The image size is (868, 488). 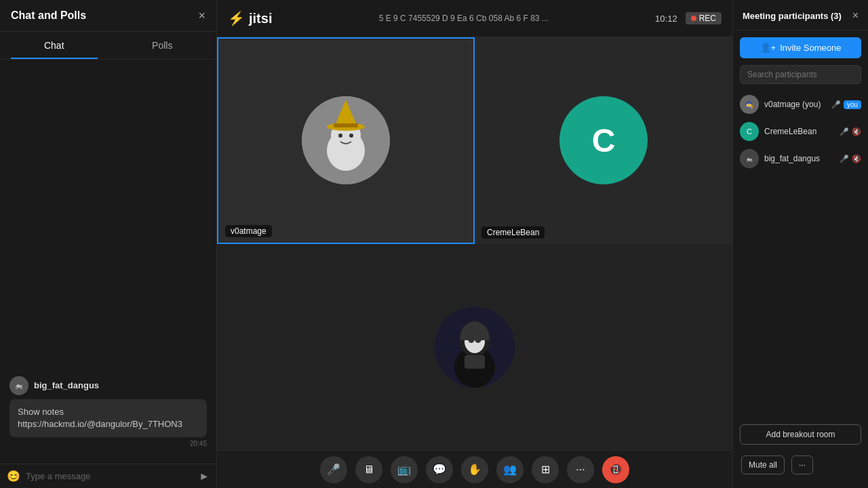 What do you see at coordinates (749, 159) in the screenshot?
I see `participant-avatar-big-fat-dangus: 🏍` at bounding box center [749, 159].